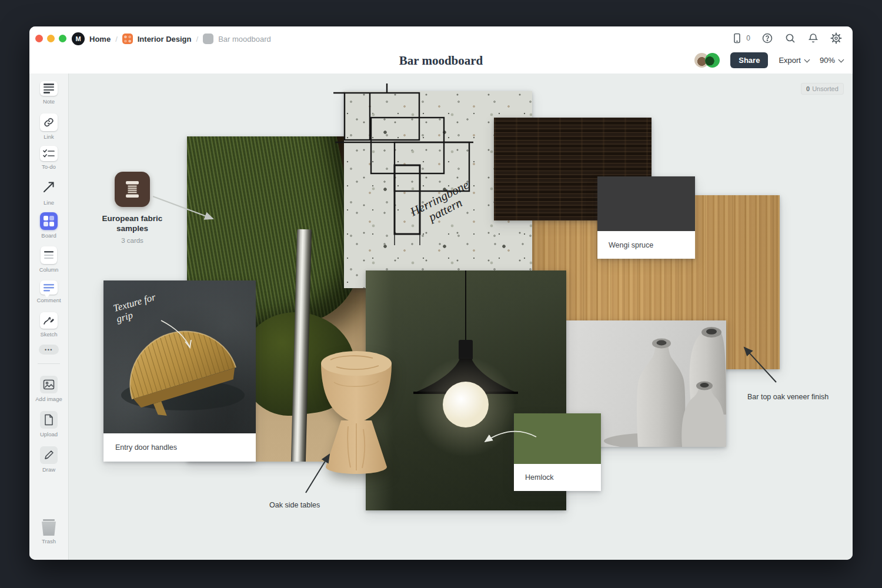  What do you see at coordinates (78, 39) in the screenshot?
I see `app-logo-icon: M` at bounding box center [78, 39].